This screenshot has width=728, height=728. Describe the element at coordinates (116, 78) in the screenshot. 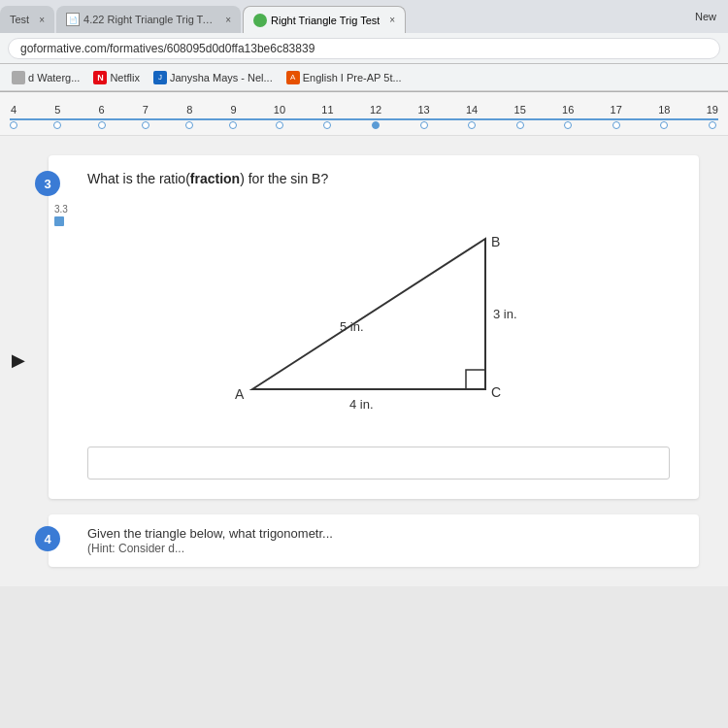

I see `bookmark-netflix: N Netflix` at that location.